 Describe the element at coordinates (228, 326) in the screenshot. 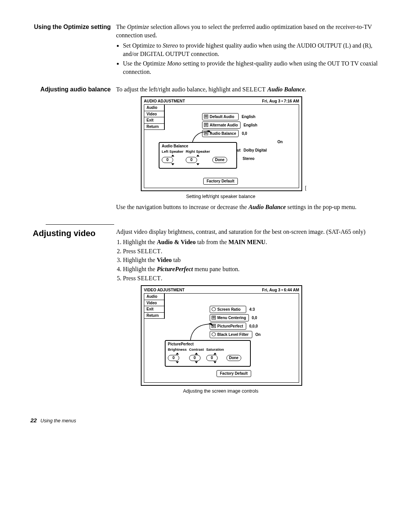

I see `pictureperfect-button: PicturePerfect` at that location.